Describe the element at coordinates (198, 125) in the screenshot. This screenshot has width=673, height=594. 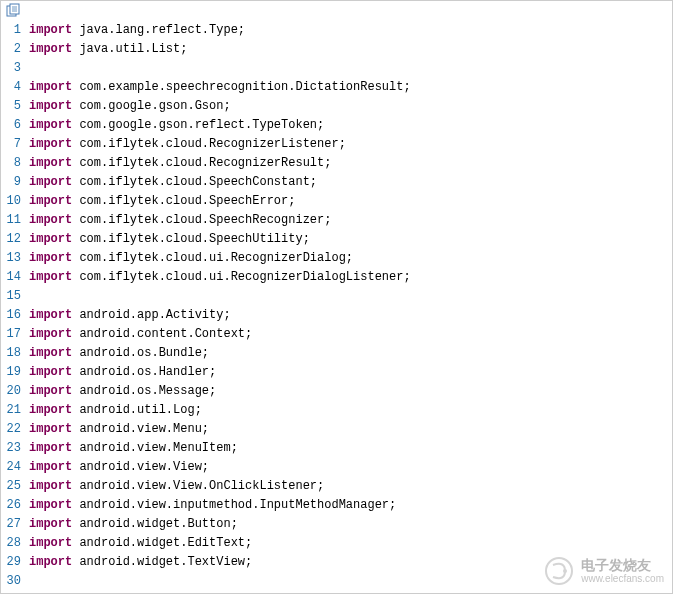
I see `code-text: com.google.gson.reflect.TypeToken;` at that location.